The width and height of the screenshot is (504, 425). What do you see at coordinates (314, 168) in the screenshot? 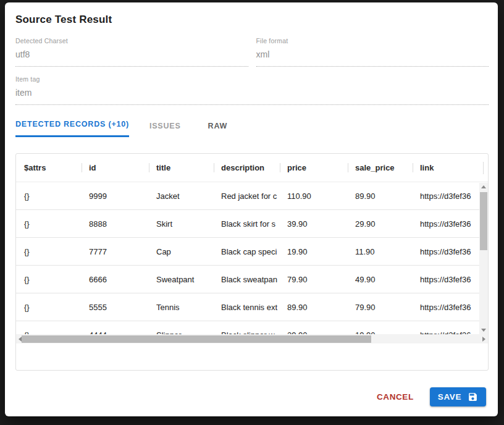
I see `column-header-price: price` at bounding box center [314, 168].